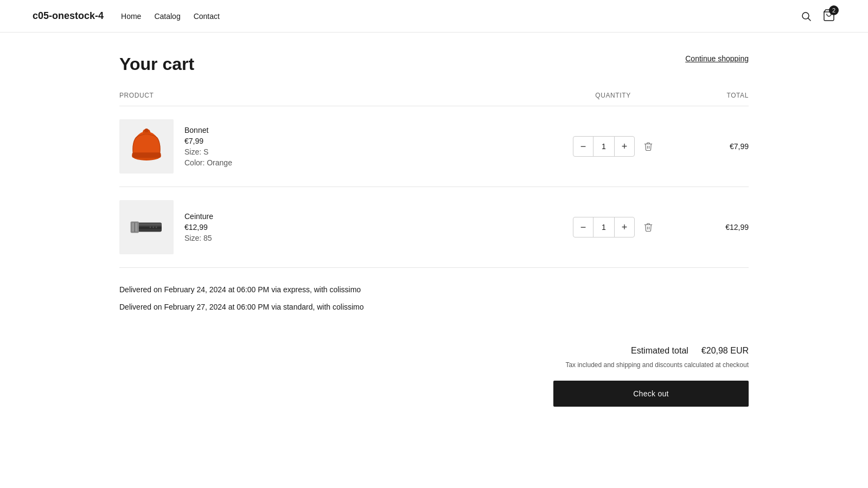  I want to click on item-price-bonnet: €7,99, so click(208, 141).